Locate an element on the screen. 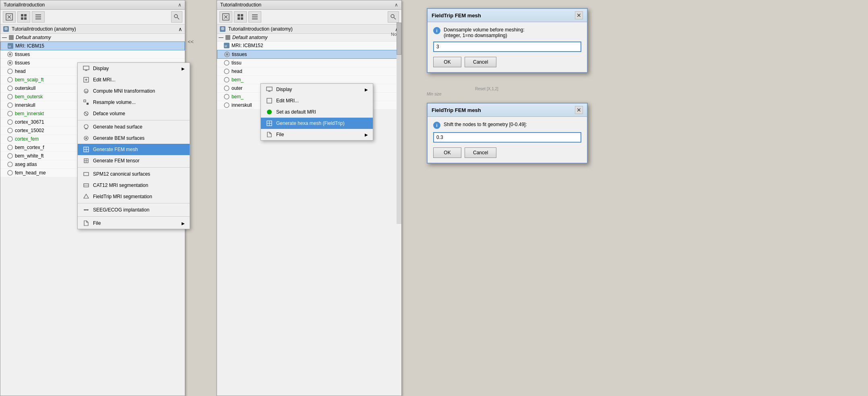 The image size is (868, 396). right-tree-tissues: tissues is located at coordinates (309, 54).